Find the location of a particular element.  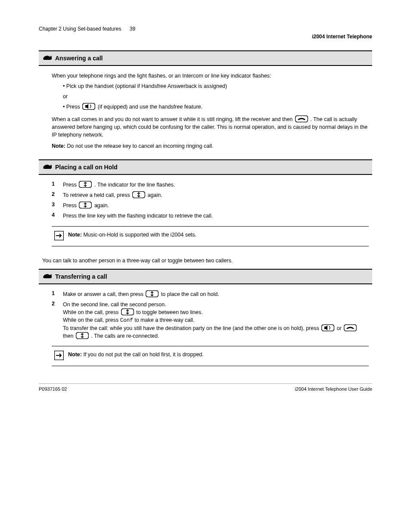

pre-transfer-text: You can talk to another person in a thre… is located at coordinates (206, 258).